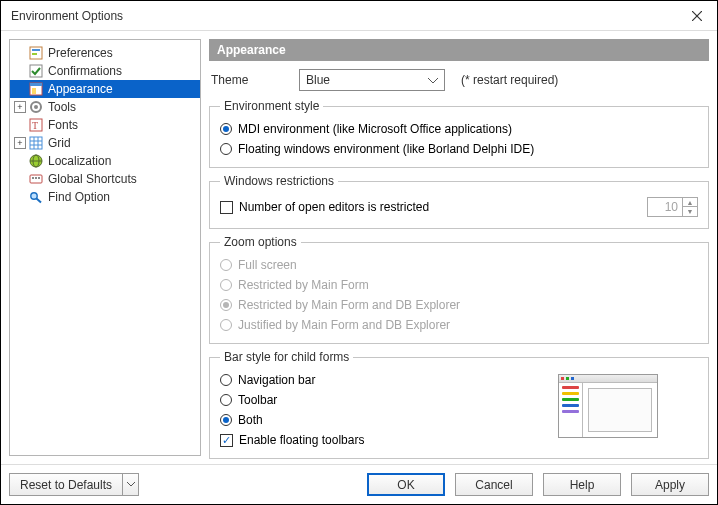 The width and height of the screenshot is (718, 505). What do you see at coordinates (304, 285) in the screenshot?
I see `radio-label: Restricted by Main Form` at bounding box center [304, 285].